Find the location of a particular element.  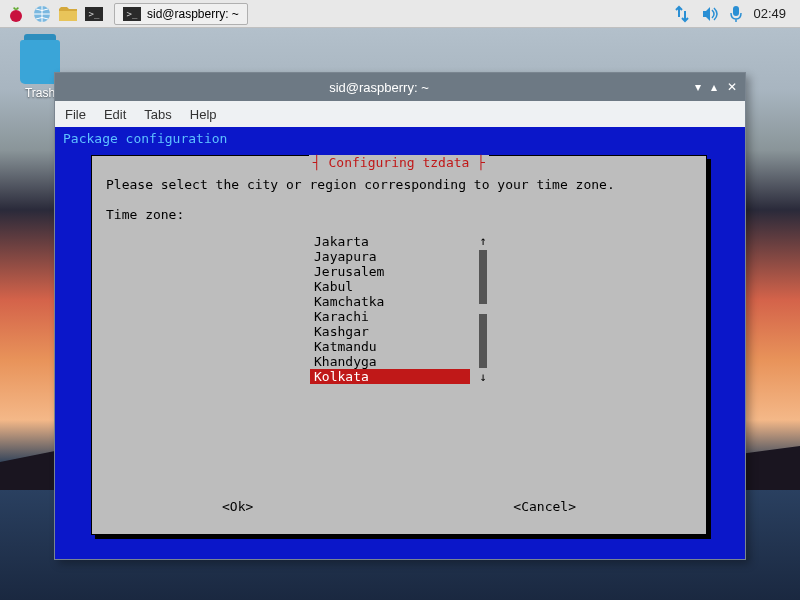

list-item: Jakarta is located at coordinates (390, 242).